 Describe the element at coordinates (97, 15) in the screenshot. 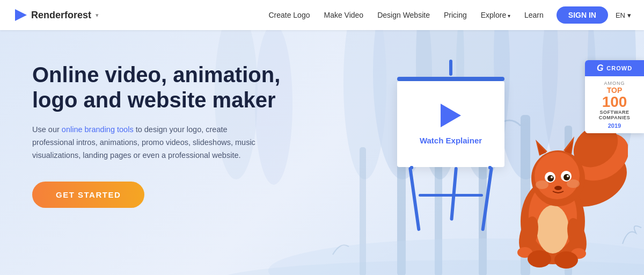

I see `logo-chevron-icon: ▾` at that location.